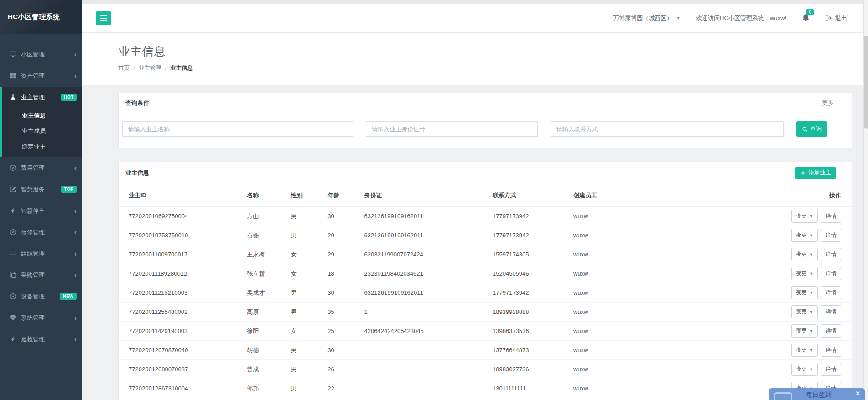 The width and height of the screenshot is (868, 400). I want to click on owner-idcard-input, so click(452, 129).